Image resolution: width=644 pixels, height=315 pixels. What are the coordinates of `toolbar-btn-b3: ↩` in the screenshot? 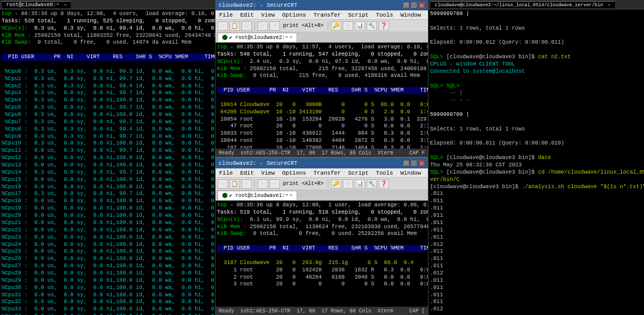 It's located at (247, 184).